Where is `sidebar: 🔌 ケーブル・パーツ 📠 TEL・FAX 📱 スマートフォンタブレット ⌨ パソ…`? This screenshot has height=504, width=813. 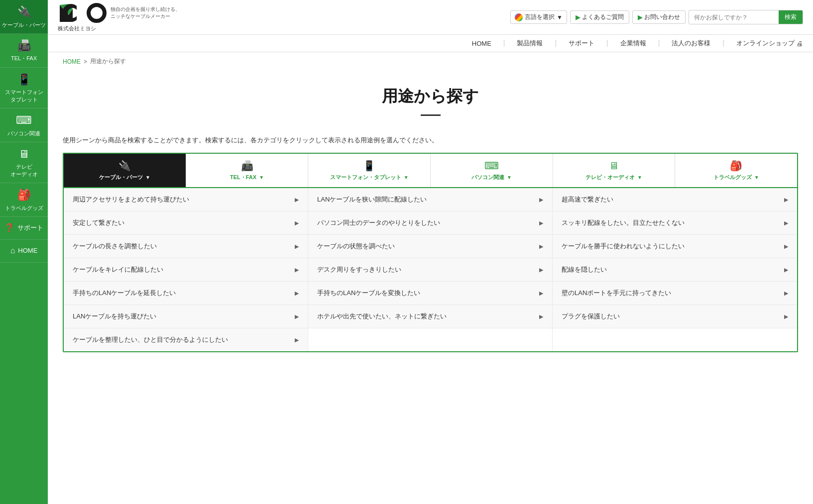 sidebar: 🔌 ケーブル・パーツ 📠 TEL・FAX 📱 スマートフォンタブレット ⌨ パソ… is located at coordinates (24, 184).